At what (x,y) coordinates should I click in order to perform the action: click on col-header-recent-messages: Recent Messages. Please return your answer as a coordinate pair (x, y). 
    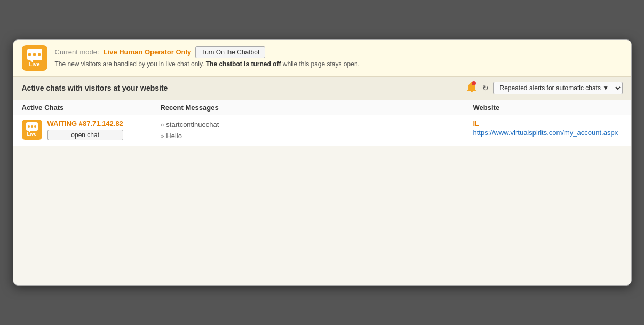
    Looking at the image, I should click on (317, 108).